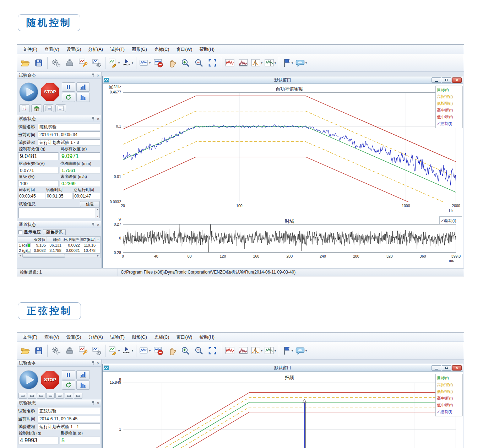  I want to click on menu-item-7: 窗口(W), so click(184, 49).